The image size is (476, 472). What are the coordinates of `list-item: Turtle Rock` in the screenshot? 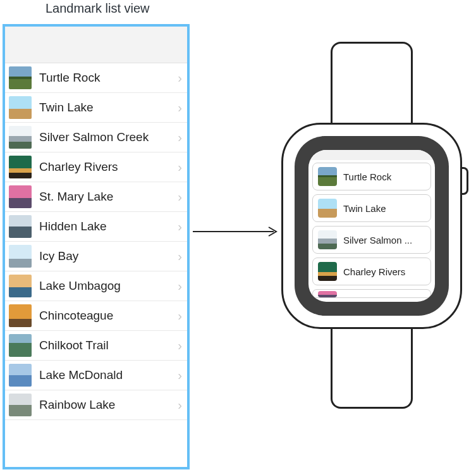 It's located at (372, 177).